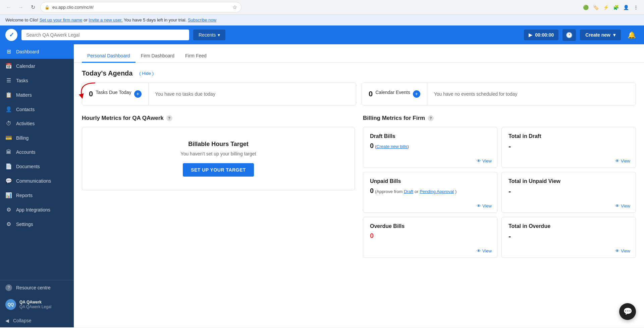 This screenshot has width=644, height=328. I want to click on total-in-overdue-view-link: 👁 View, so click(623, 251).